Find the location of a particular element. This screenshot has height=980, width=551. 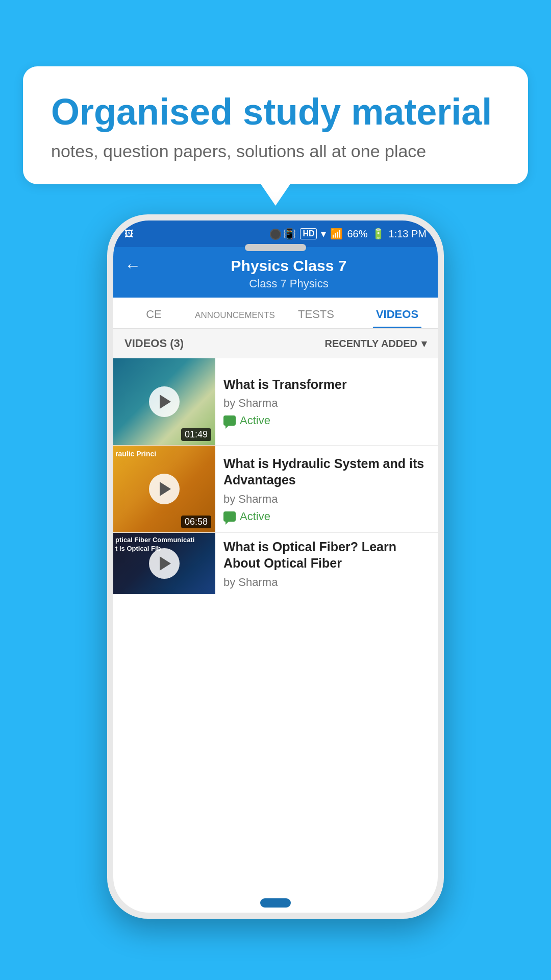

app-bar: ← Physics Class 7 Class 7 Physics is located at coordinates (276, 273).